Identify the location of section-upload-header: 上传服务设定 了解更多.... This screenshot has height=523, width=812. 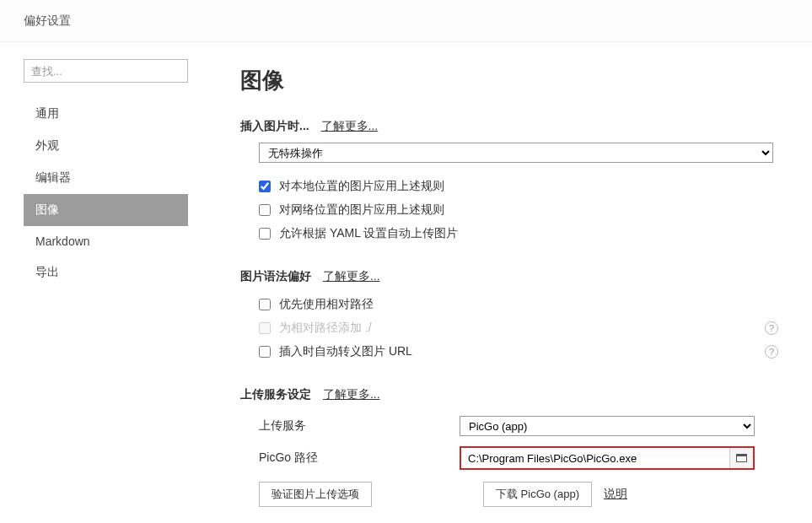
(511, 395).